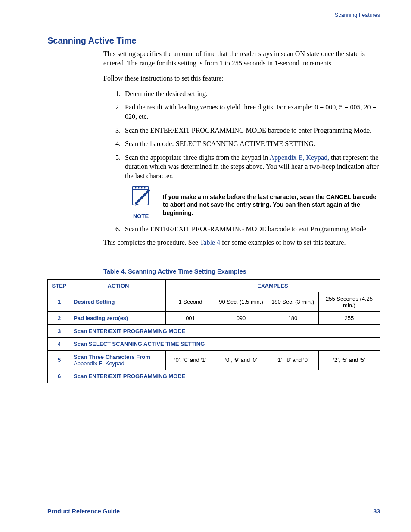 Image resolution: width=411 pixels, height=532 pixels. Describe the element at coordinates (99, 364) in the screenshot. I see `appendix-e-link: Appendix E, Keypad` at that location.